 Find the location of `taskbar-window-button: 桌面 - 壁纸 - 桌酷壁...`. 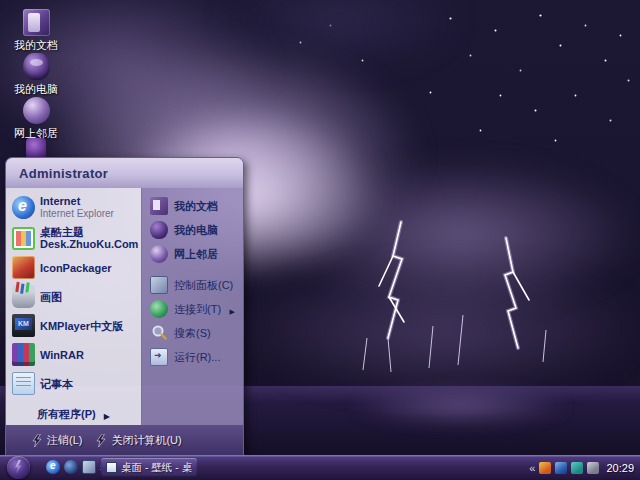

taskbar-window-button: 桌面 - 壁纸 - 桌酷壁... is located at coordinates (149, 468).